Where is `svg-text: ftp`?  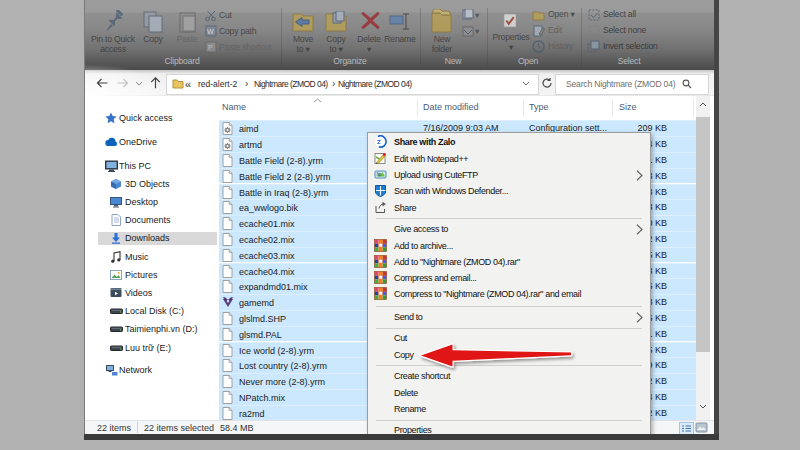 svg-text: ftp is located at coordinates (380, 174).